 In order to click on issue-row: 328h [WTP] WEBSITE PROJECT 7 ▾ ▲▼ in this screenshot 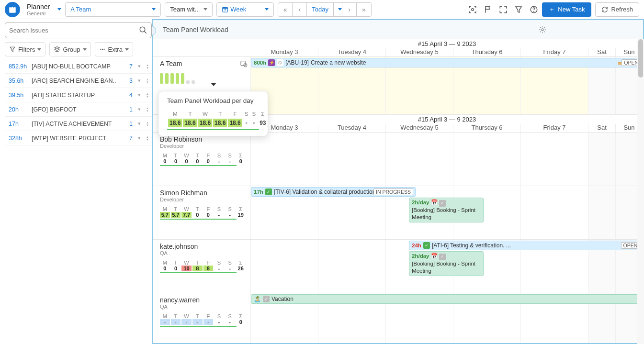, I will do `click(79, 138)`.